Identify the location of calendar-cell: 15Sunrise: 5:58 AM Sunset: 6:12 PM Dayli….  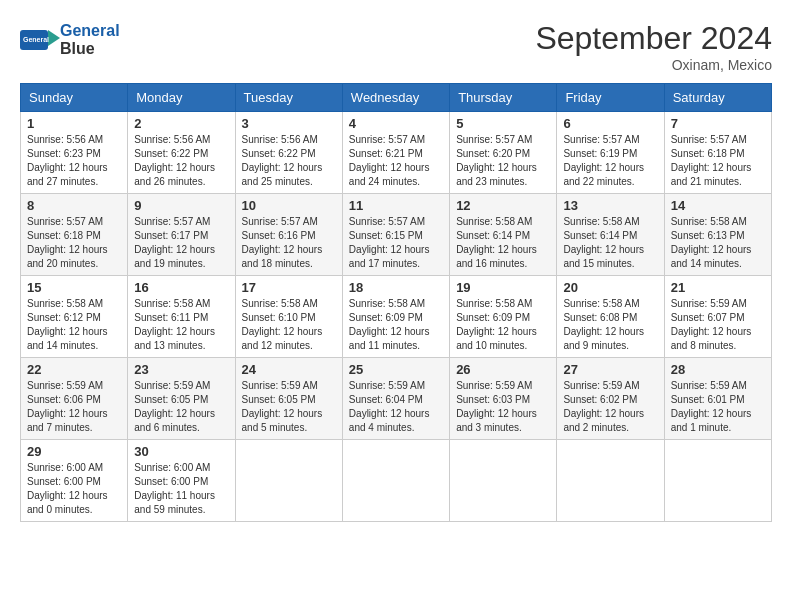
(74, 317).